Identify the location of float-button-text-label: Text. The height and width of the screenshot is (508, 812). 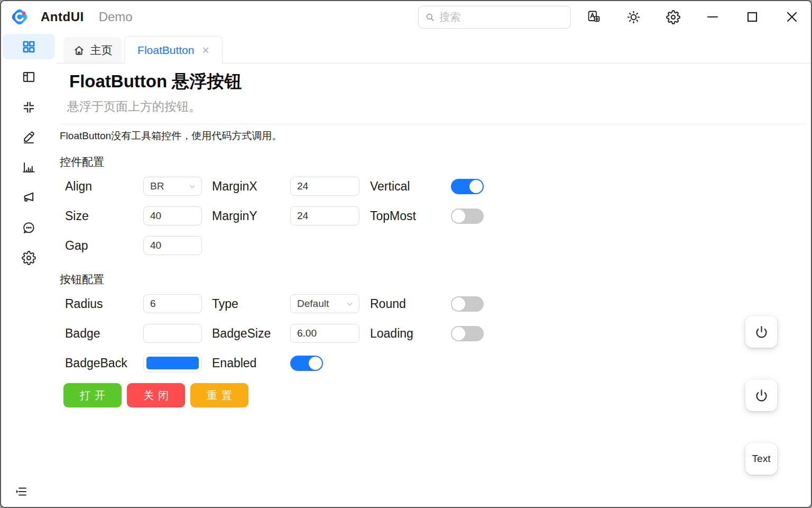
(761, 459).